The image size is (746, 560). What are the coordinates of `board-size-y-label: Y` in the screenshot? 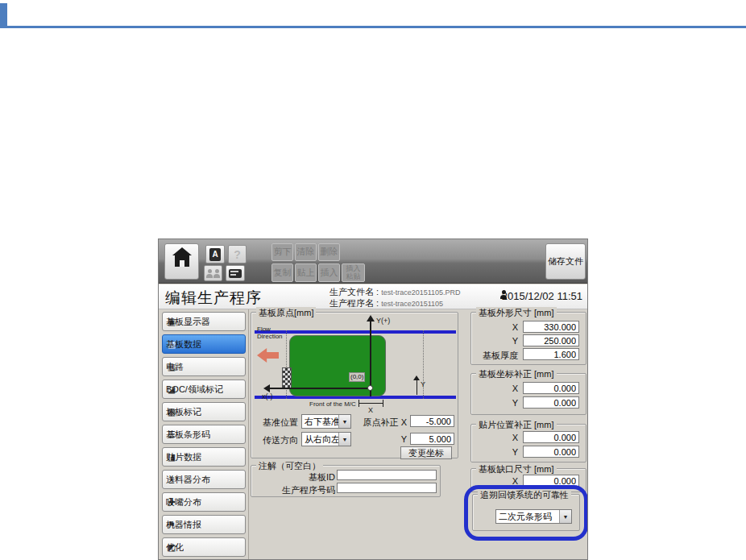 It's located at (495, 341).